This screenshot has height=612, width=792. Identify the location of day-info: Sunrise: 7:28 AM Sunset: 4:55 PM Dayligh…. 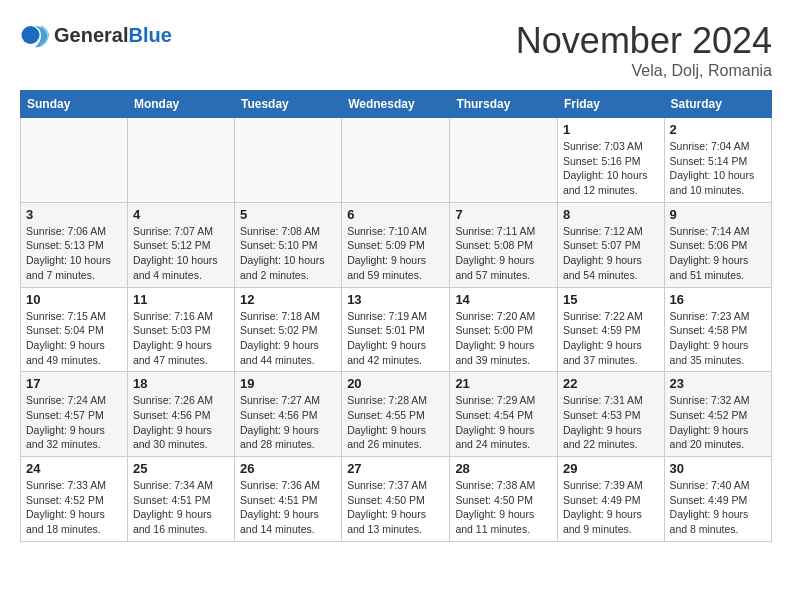
(396, 422).